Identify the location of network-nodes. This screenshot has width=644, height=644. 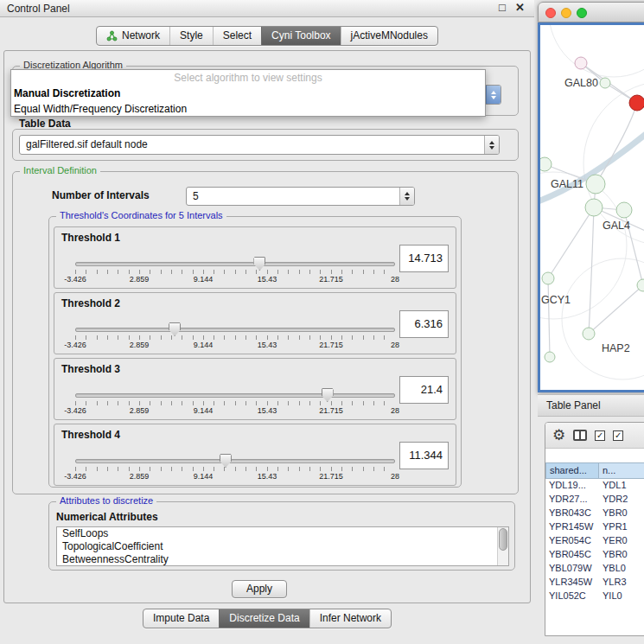
(592, 209).